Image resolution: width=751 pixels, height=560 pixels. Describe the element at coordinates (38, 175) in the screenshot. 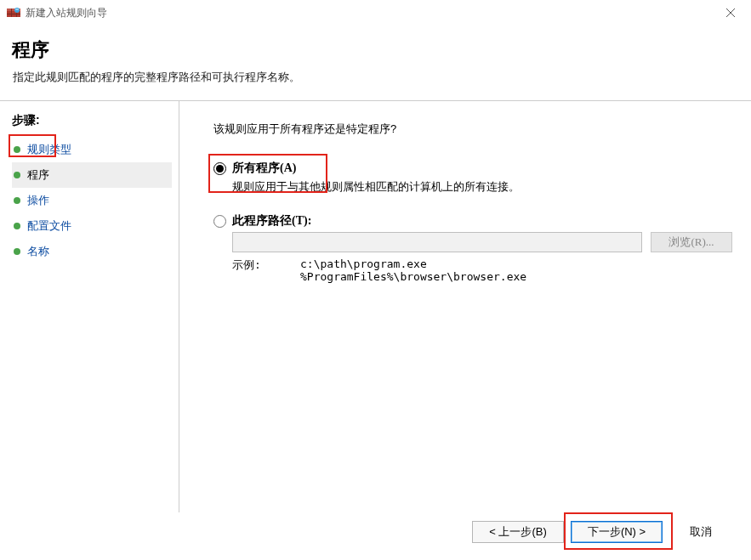

I see `step-label: 程序` at that location.